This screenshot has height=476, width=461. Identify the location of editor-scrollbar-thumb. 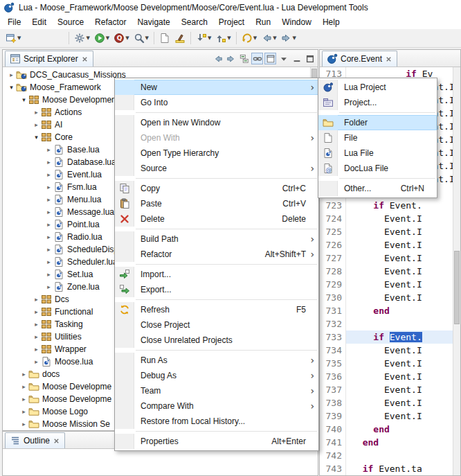
(457, 288).